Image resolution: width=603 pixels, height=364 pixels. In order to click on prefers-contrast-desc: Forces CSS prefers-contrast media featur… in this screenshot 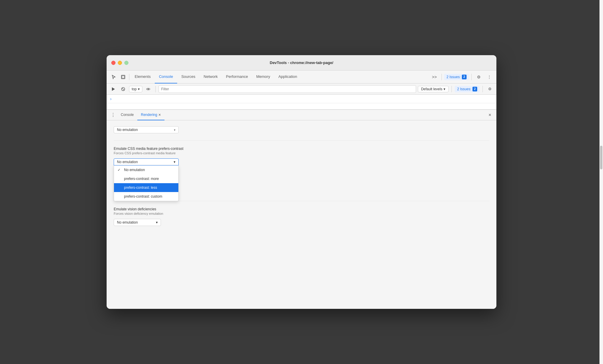, I will do `click(302, 153)`.